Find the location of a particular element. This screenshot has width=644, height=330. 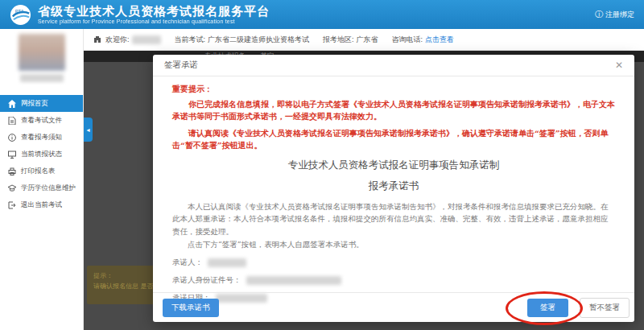

sidebar-item-print-form: 打印报名表 is located at coordinates (42, 171).